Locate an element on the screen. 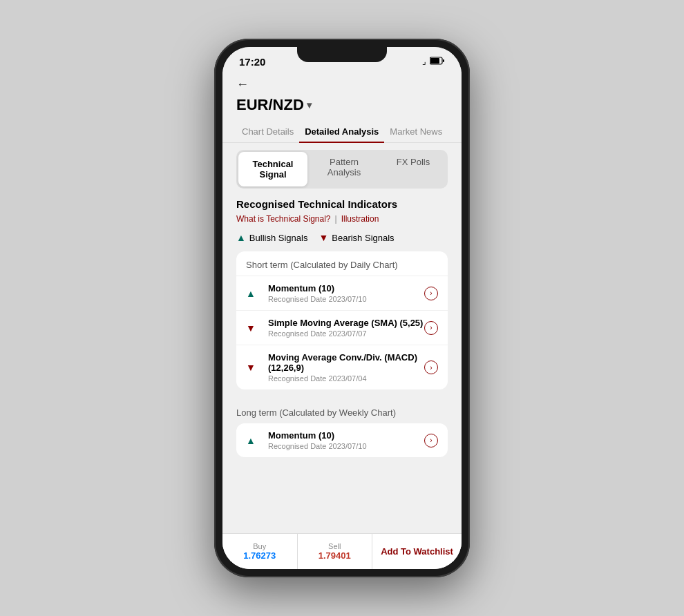  bottom-bar: Buy 1.76273 Sell 1.79401 Add To Watchlis… is located at coordinates (342, 551).